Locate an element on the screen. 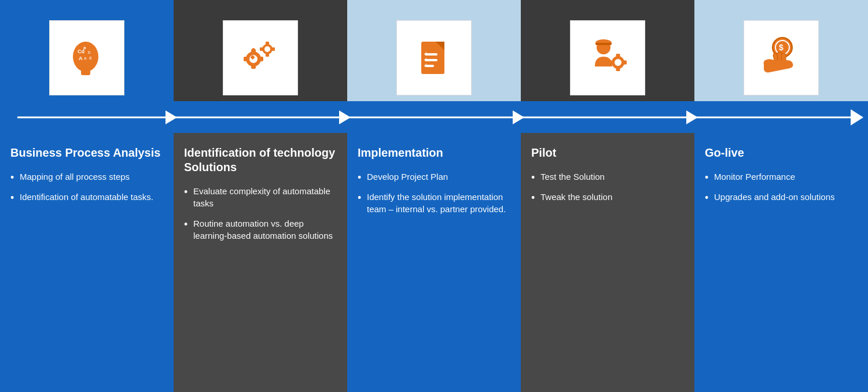 The width and height of the screenshot is (868, 392). brain-icon: Cd a b A a 8 is located at coordinates (87, 58).